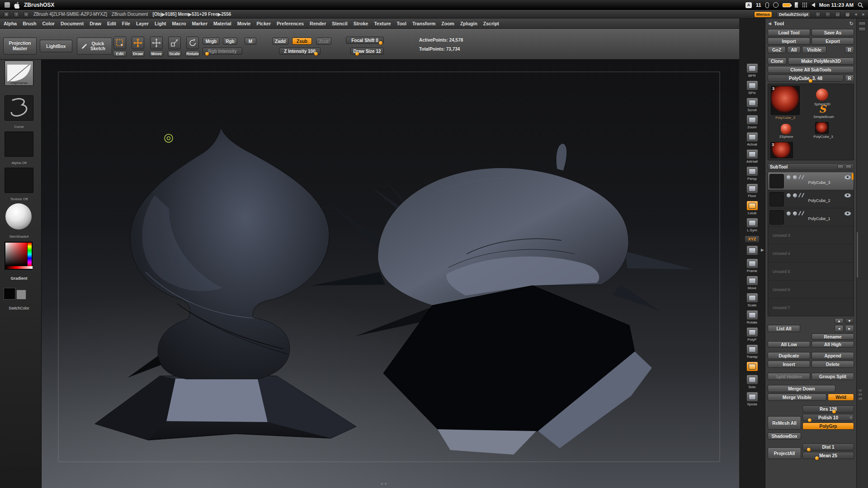 This screenshot has height=488, width=868. Describe the element at coordinates (862, 253) in the screenshot. I see `collapsed-palette-strip: ry: ex pe` at that location.